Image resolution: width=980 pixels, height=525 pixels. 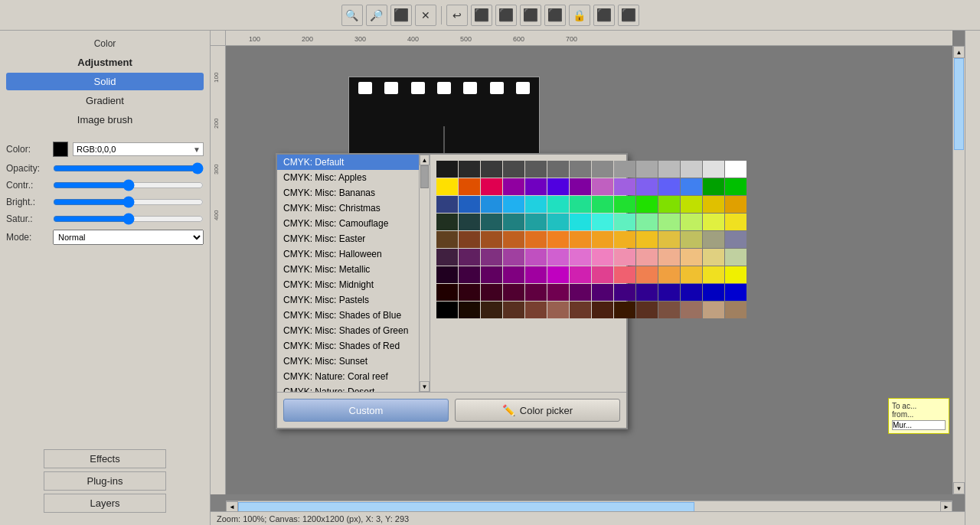 I want to click on list-item: CMYK: Nature: Desert, so click(x=354, y=388).